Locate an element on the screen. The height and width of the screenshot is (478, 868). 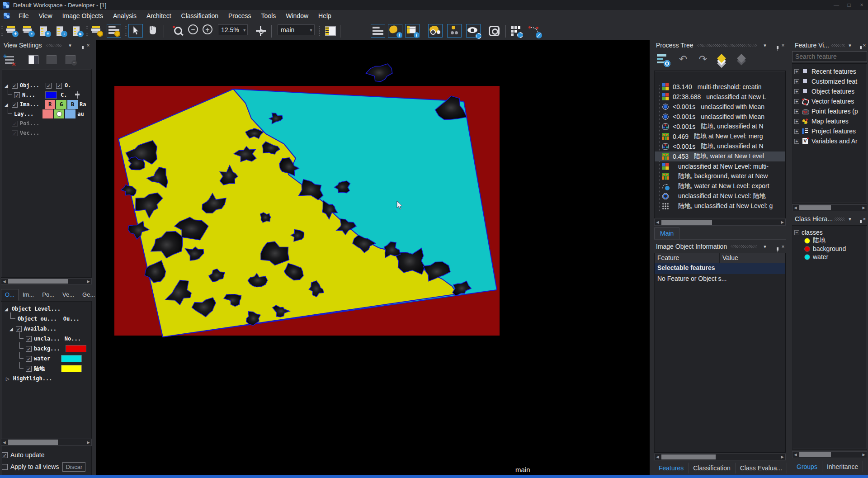
process-tree-row: 03.140 multi-threshold: creatin is located at coordinates (720, 87).